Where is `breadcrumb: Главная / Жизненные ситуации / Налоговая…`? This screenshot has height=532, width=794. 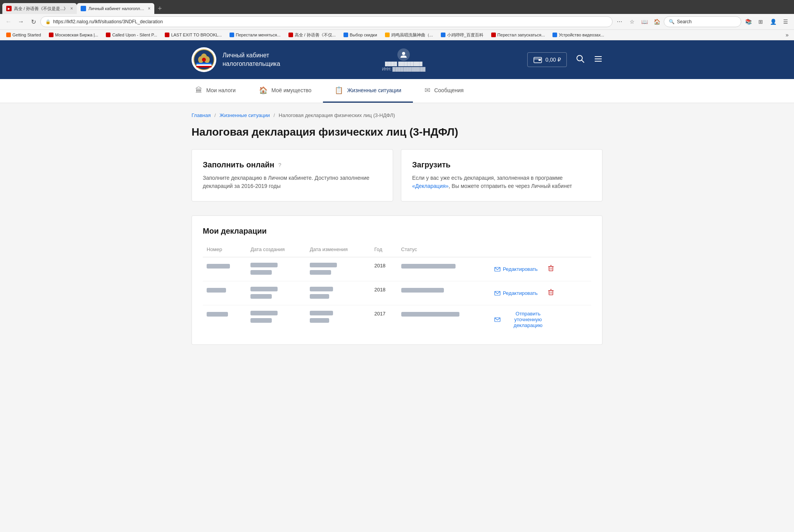 breadcrumb: Главная / Жизненные ситуации / Налоговая… is located at coordinates (397, 115).